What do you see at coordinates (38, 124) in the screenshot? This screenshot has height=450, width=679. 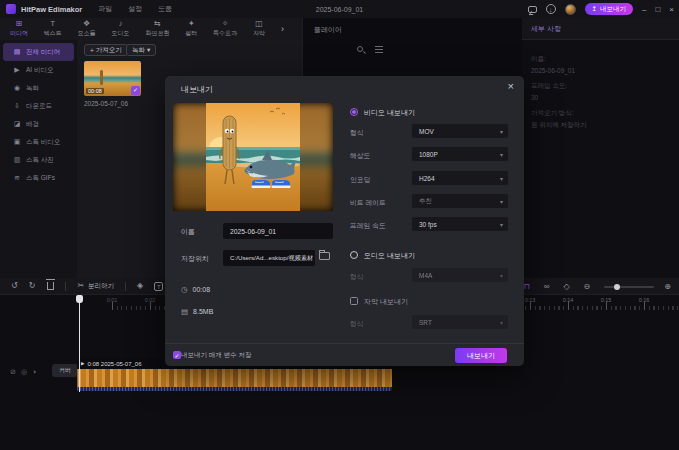 I see `sidebar-item-background: ◪ 배경` at bounding box center [38, 124].